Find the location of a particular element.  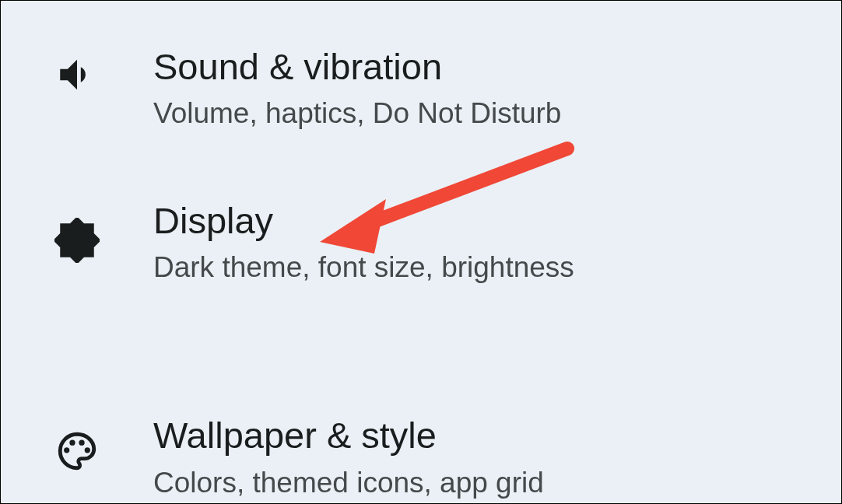

settings-item-title: Sound & vibration is located at coordinates (357, 67).